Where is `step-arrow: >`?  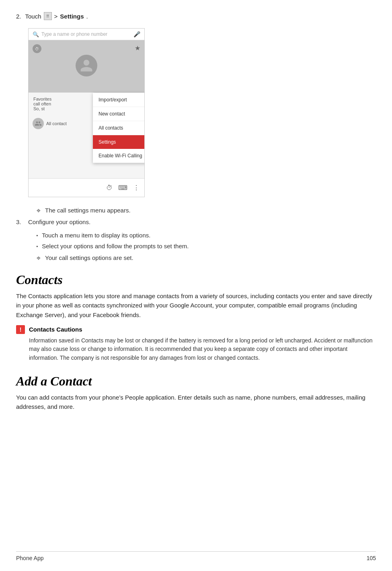
step-arrow: > is located at coordinates (56, 16).